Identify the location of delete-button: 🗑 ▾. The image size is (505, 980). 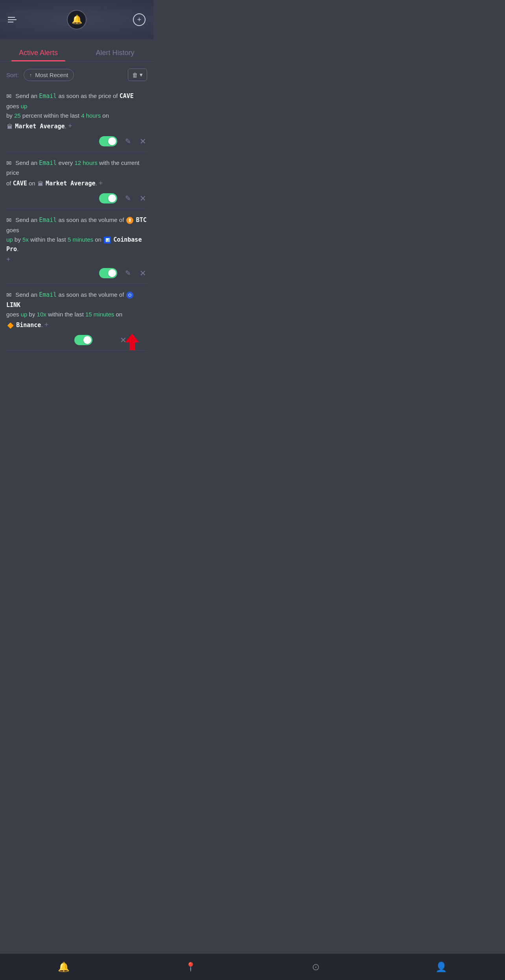
(138, 75).